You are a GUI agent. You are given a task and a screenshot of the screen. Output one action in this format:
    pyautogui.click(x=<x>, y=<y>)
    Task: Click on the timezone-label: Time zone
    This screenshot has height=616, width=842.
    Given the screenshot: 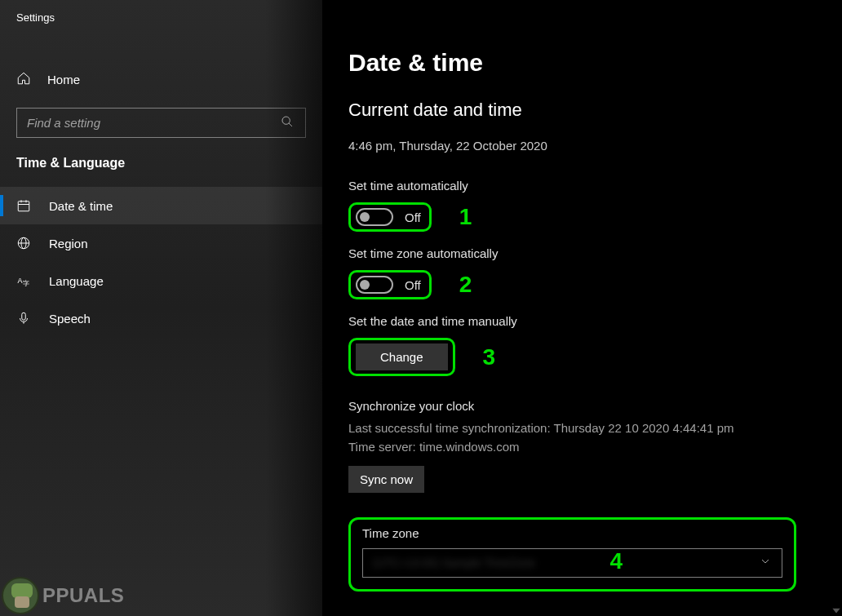 What is the action you would take?
    pyautogui.click(x=573, y=534)
    